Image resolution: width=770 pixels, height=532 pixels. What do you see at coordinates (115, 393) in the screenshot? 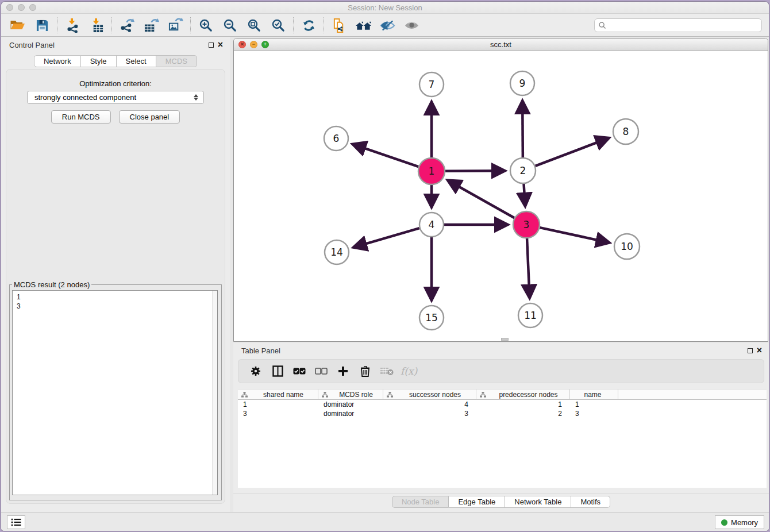
I see `mcds-result-textarea: 1 3` at bounding box center [115, 393].